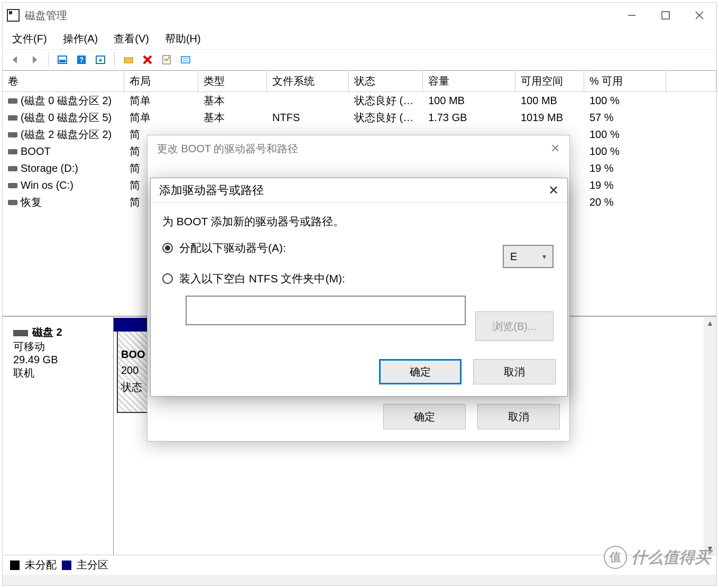  Describe the element at coordinates (514, 326) in the screenshot. I see `browse-button: 浏览(B)...` at that location.